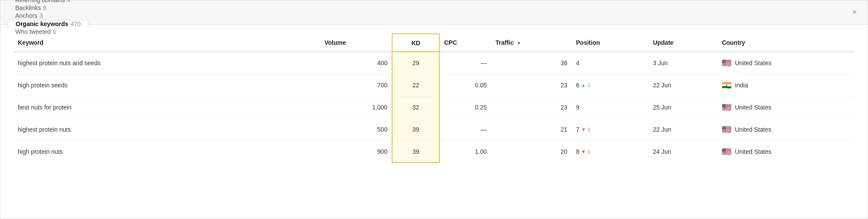  I want to click on tab-who-tweeted: Who tweeted 0, so click(48, 32).